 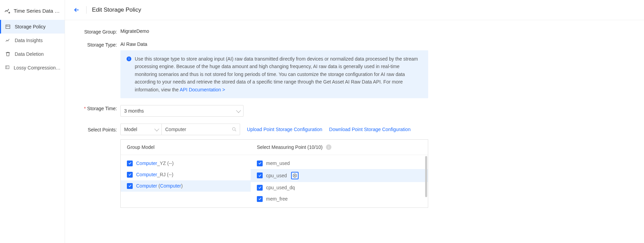 I want to click on points-header: Group Model Select Measuring Point (10/1…, so click(x=274, y=147).